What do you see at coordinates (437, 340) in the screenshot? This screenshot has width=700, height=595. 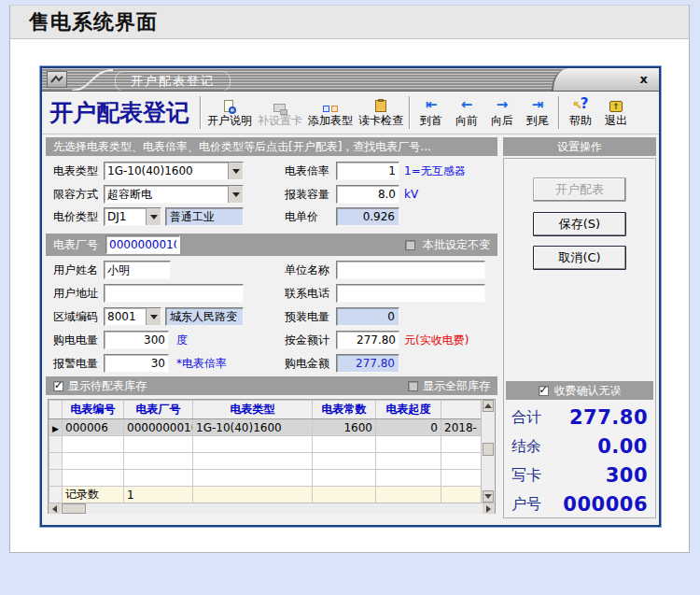 I see `by-amount-hint: 元(实收电费)` at bounding box center [437, 340].